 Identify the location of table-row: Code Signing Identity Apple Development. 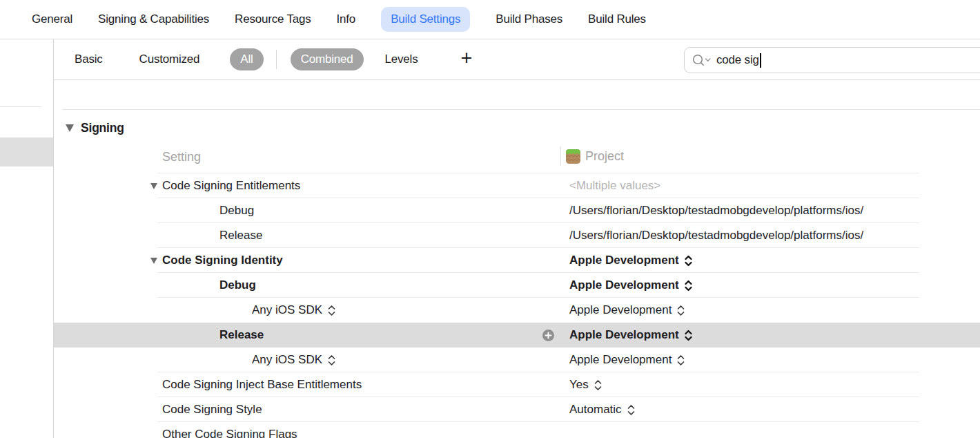
(517, 260).